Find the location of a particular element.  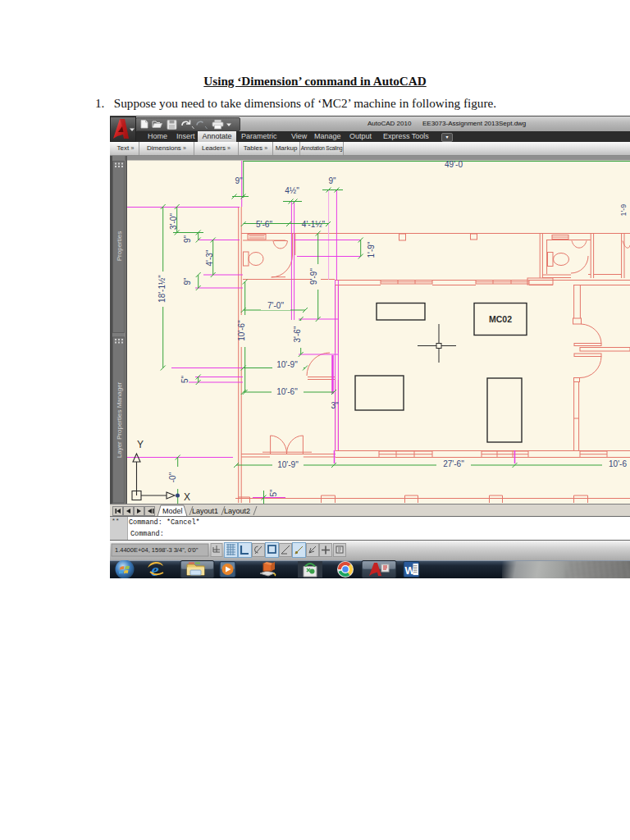

svg-text: 7'-0" is located at coordinates (276, 305).